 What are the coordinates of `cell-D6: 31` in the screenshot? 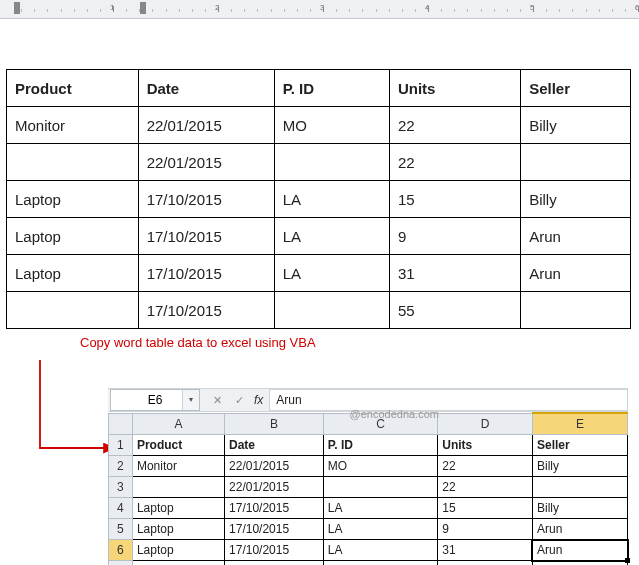 It's located at (486, 550).